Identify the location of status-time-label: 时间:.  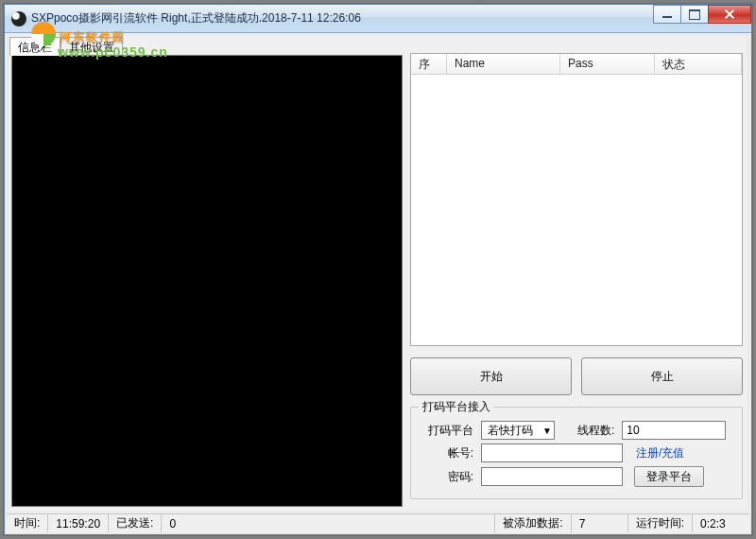
(27, 524).